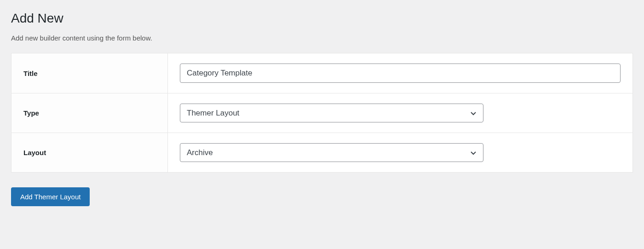 The height and width of the screenshot is (249, 644). Describe the element at coordinates (90, 113) in the screenshot. I see `form-label-cell: Type` at that location.